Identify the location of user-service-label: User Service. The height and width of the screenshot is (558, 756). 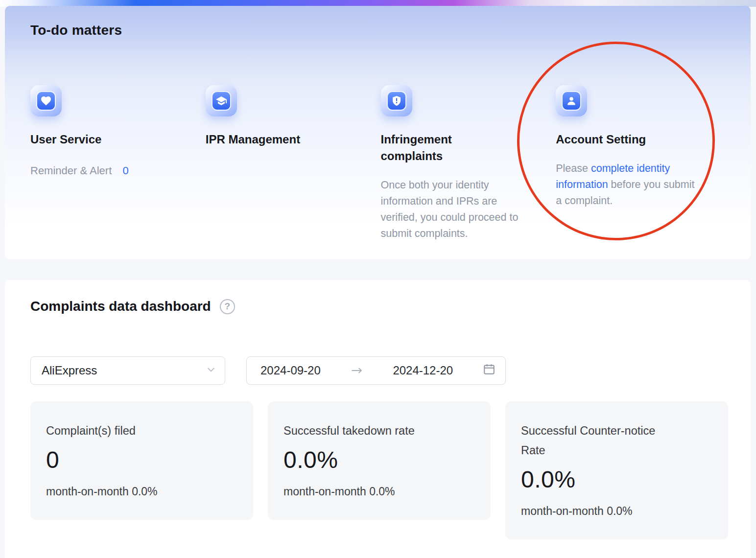
(92, 140).